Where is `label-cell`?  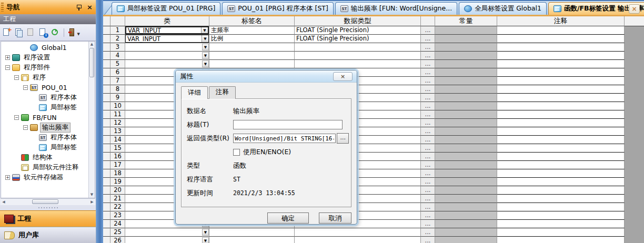
label-cell is located at coordinates (252, 240).